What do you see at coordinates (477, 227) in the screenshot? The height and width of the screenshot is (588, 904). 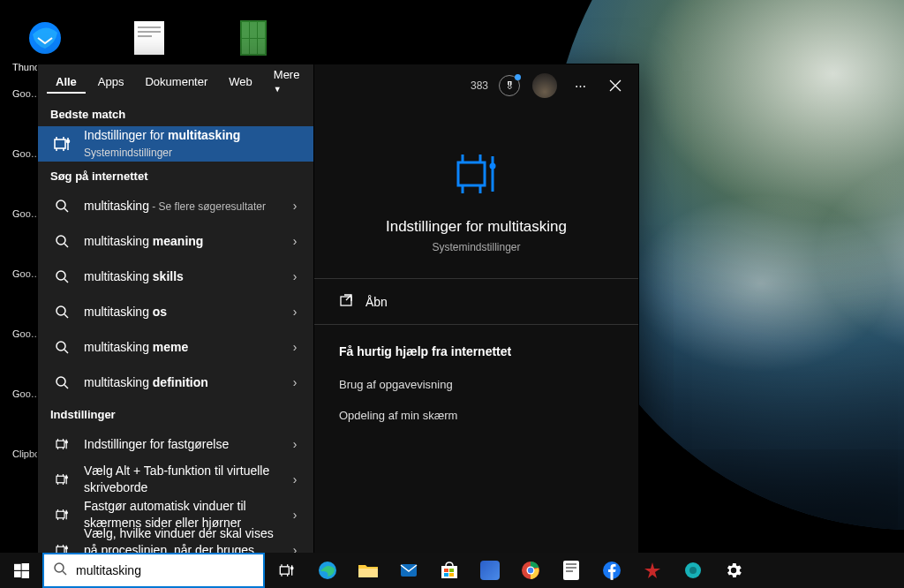 I see `detail-title: Indstillinger for multitasking` at bounding box center [477, 227].